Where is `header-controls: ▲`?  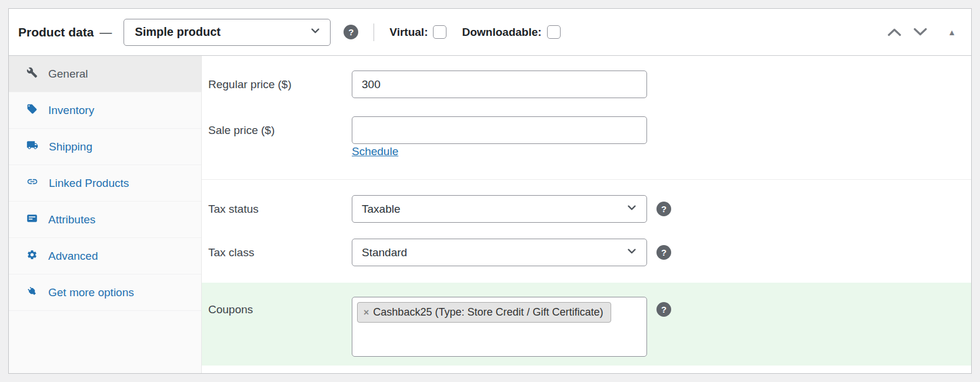
header-controls: ▲ is located at coordinates (921, 32).